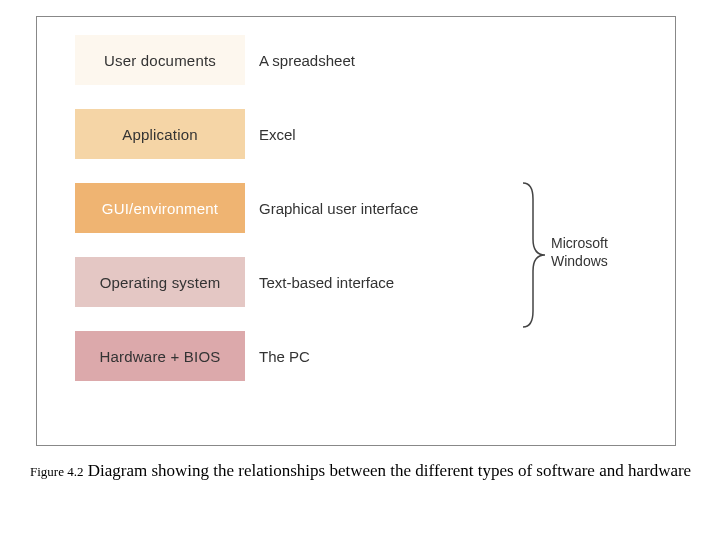 The image size is (720, 540). I want to click on layer-example: Excel, so click(278, 134).